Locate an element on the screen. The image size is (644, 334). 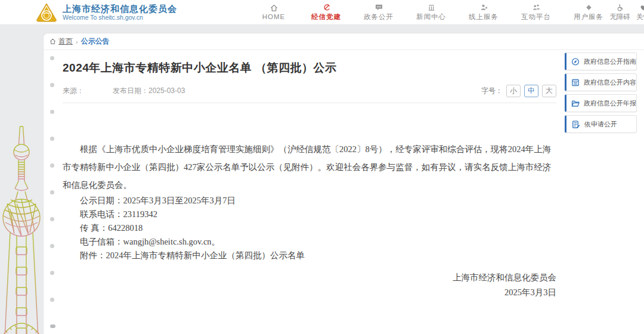
info-line-email: 电子信箱：wangjh@sheitc.sh.gov.cn。 is located at coordinates (309, 242).